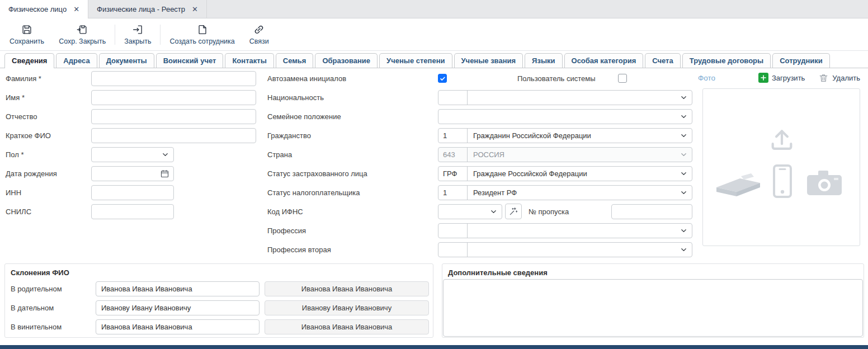 The height and width of the screenshot is (349, 868). What do you see at coordinates (416, 60) in the screenshot?
I see `tab-academic-degrees: Ученые степени` at bounding box center [416, 60].